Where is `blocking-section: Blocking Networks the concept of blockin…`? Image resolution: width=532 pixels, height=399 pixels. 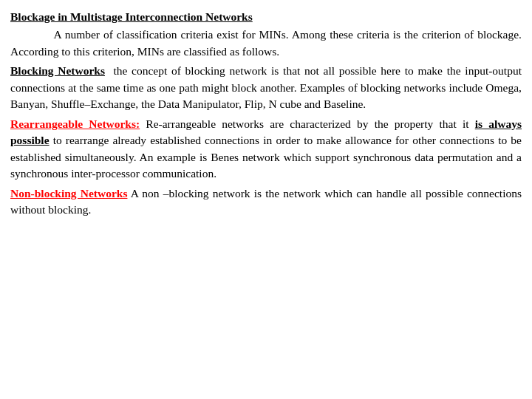 blocking-section: Blocking Networks the concept of blockin… is located at coordinates (266, 87).